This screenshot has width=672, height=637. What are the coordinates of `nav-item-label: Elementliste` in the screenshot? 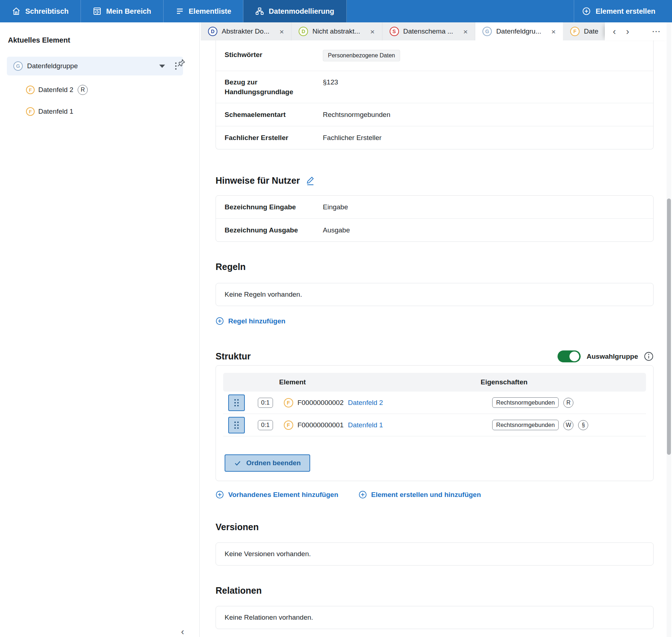 It's located at (210, 12).